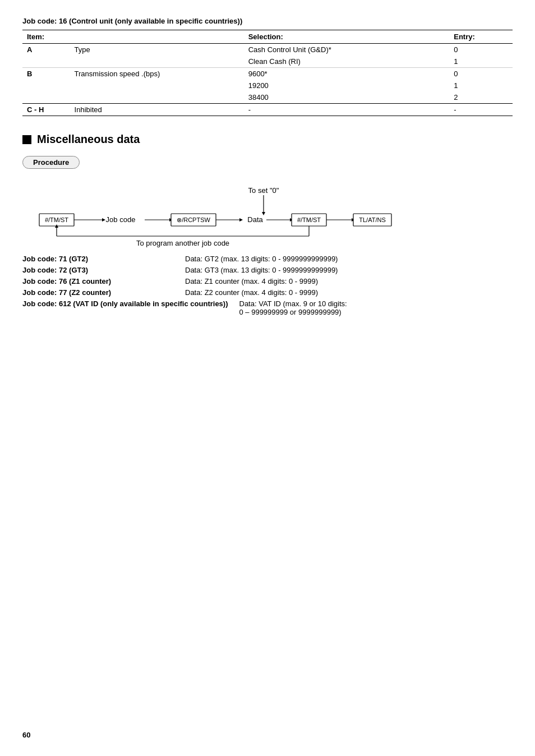  What do you see at coordinates (46, 50) in the screenshot?
I see `item-a: A` at bounding box center [46, 50].